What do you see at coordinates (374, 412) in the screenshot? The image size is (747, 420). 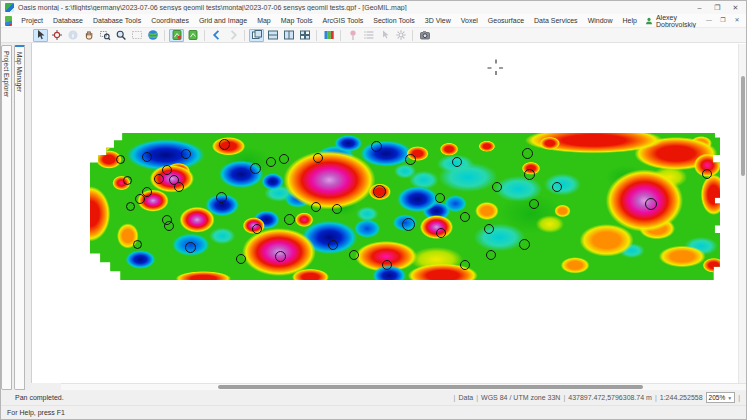 I see `help-bar: For Help, press F1` at bounding box center [374, 412].